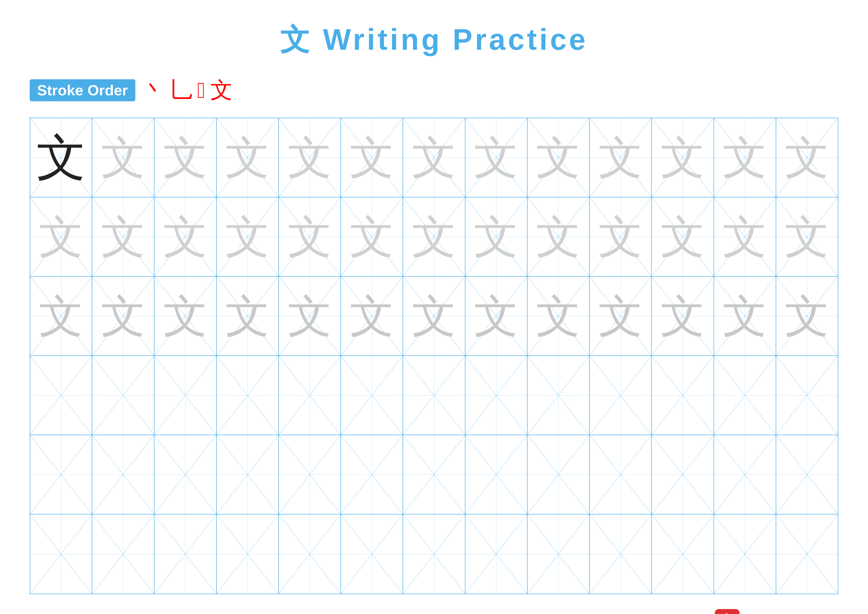  Describe the element at coordinates (727, 613) in the screenshot. I see `brand-char: 字` at that location.